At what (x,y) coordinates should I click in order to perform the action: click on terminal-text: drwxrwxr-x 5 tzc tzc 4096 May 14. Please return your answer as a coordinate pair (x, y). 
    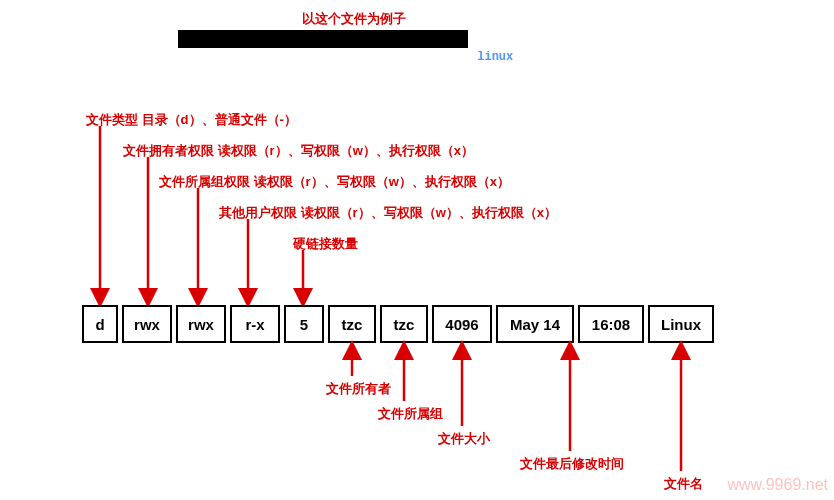
    Looking at the image, I should click on (315, 57).